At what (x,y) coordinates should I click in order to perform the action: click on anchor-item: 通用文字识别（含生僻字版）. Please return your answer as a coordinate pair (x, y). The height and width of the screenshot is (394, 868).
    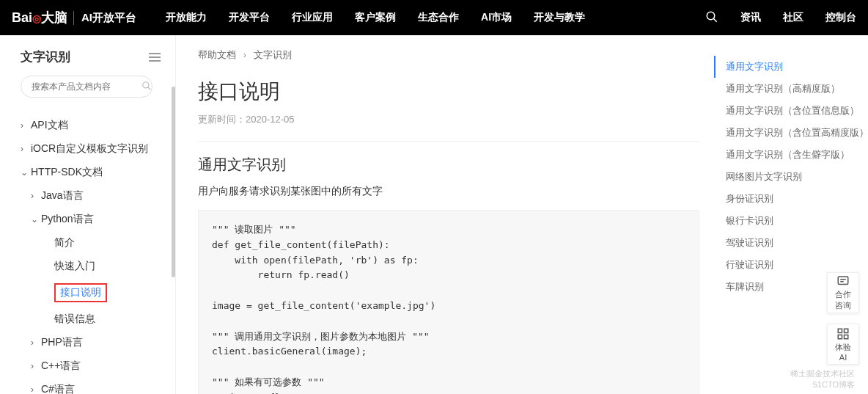
    Looking at the image, I should click on (780, 155).